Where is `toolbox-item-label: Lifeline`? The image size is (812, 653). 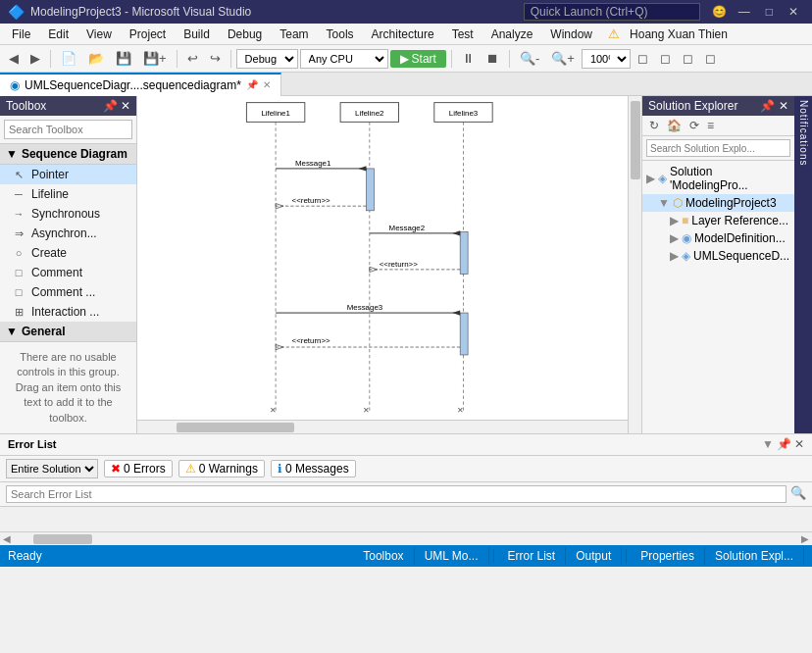
toolbox-item-label: Lifeline is located at coordinates (50, 194).